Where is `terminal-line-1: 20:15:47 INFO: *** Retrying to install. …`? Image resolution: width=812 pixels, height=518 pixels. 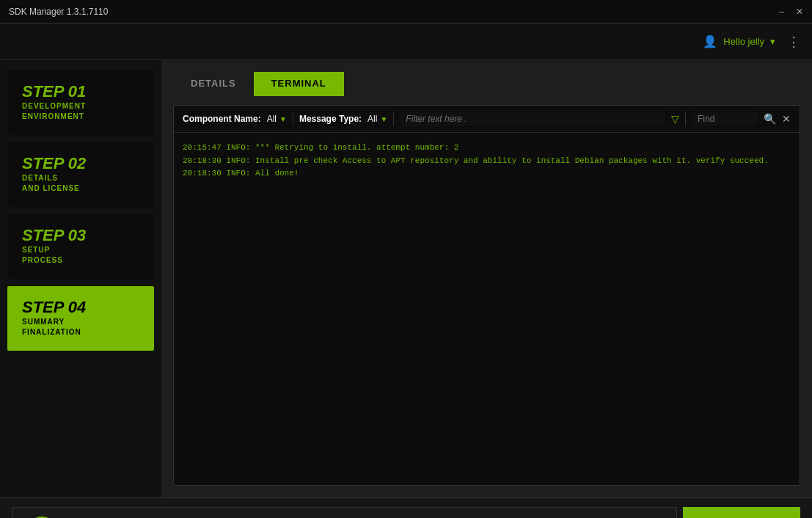
terminal-line-1: 20:15:47 INFO: *** Retrying to install. … is located at coordinates (487, 148).